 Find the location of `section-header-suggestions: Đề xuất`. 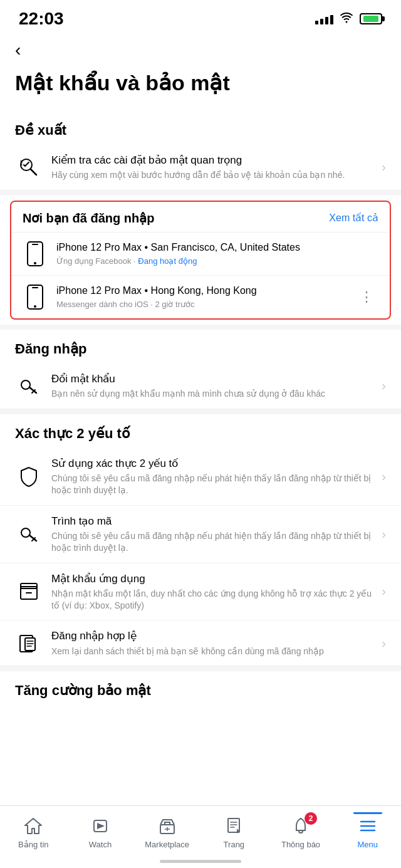

section-header-suggestions: Đề xuất is located at coordinates (200, 128).